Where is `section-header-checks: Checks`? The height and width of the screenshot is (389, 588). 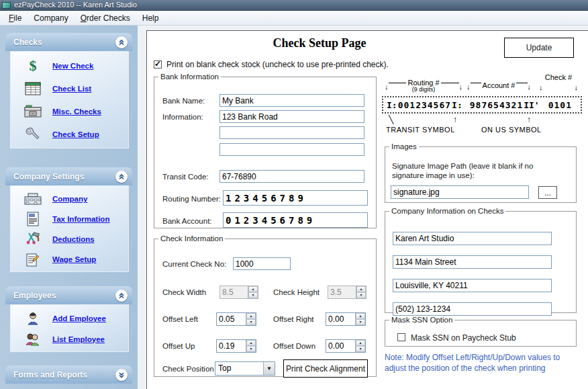
section-header-checks: Checks is located at coordinates (68, 42).